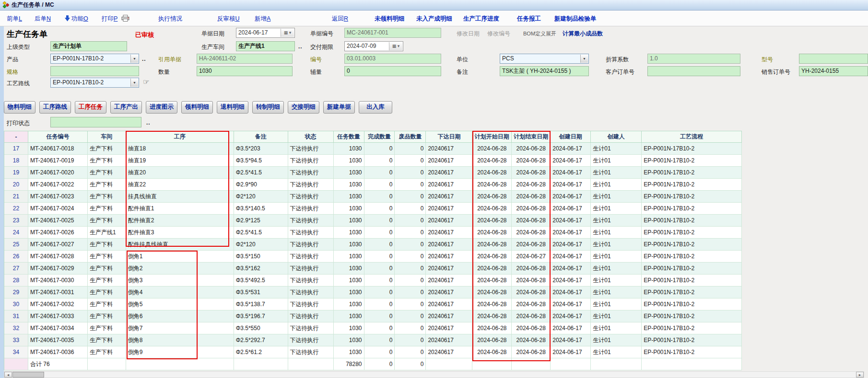 The width and height of the screenshot is (868, 378). Describe the element at coordinates (146, 82) in the screenshot. I see `route-jump-hand-icon: ☞` at that location.